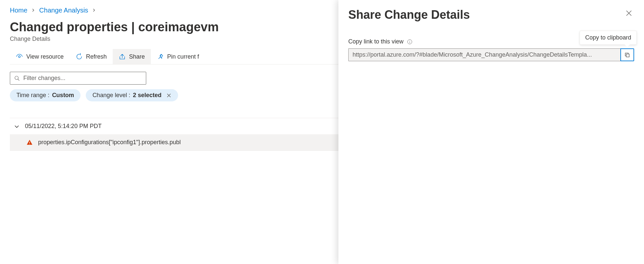  Describe the element at coordinates (17, 126) in the screenshot. I see `chevron-down-icon` at that location.